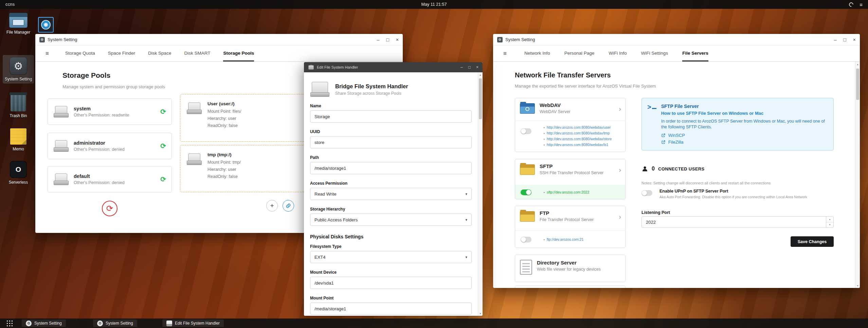 The width and height of the screenshot is (868, 328). What do you see at coordinates (570, 268) in the screenshot?
I see `server-card-directory: Directory Server Web file viewer for leg…` at bounding box center [570, 268].